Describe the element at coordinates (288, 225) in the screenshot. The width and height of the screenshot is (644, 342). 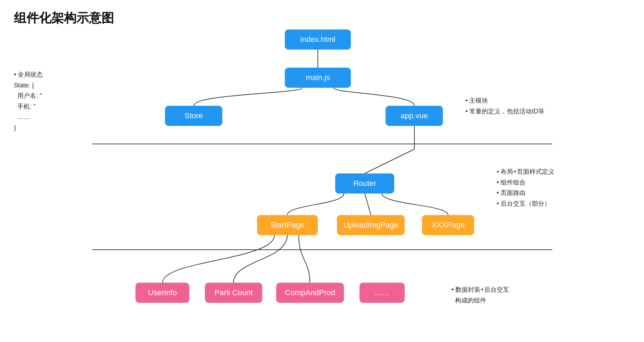
I see `node-start-page: StartPage` at that location.